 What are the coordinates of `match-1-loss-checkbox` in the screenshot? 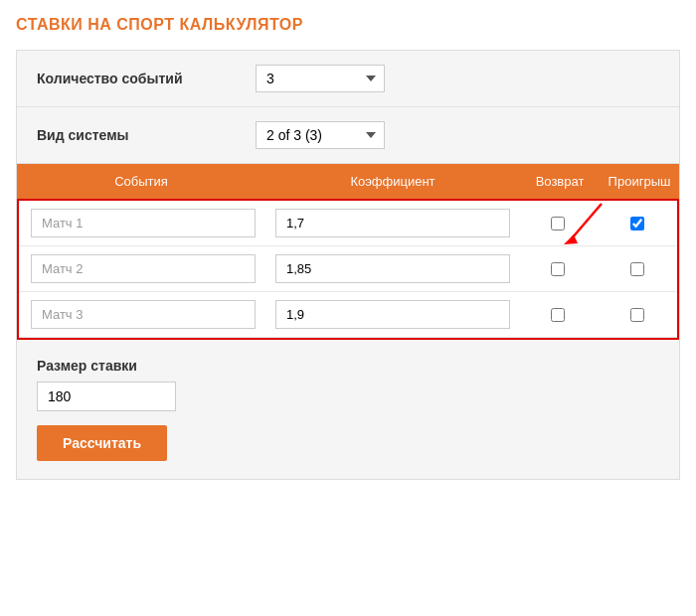 It's located at (637, 224).